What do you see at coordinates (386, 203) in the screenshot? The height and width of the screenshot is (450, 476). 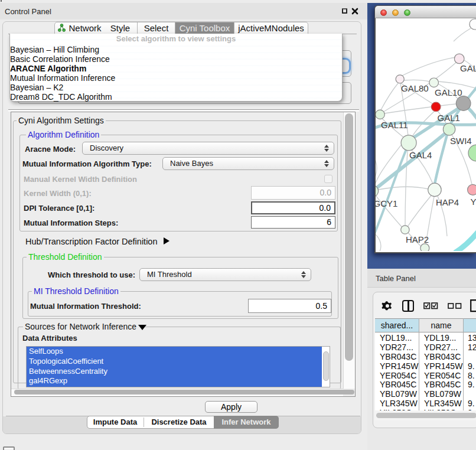 I see `svg-text: GCY1` at bounding box center [386, 203].